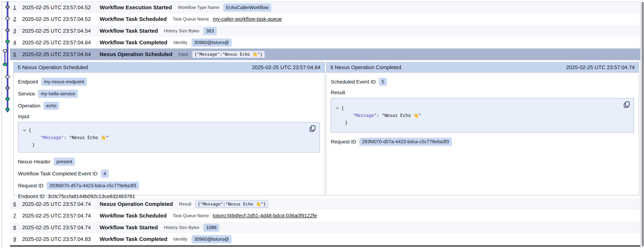 The width and height of the screenshot is (644, 248). I want to click on event-row-9: 9 2025-02-25 UTC 23:57:04.83 Workflow Ta…, so click(325, 239).